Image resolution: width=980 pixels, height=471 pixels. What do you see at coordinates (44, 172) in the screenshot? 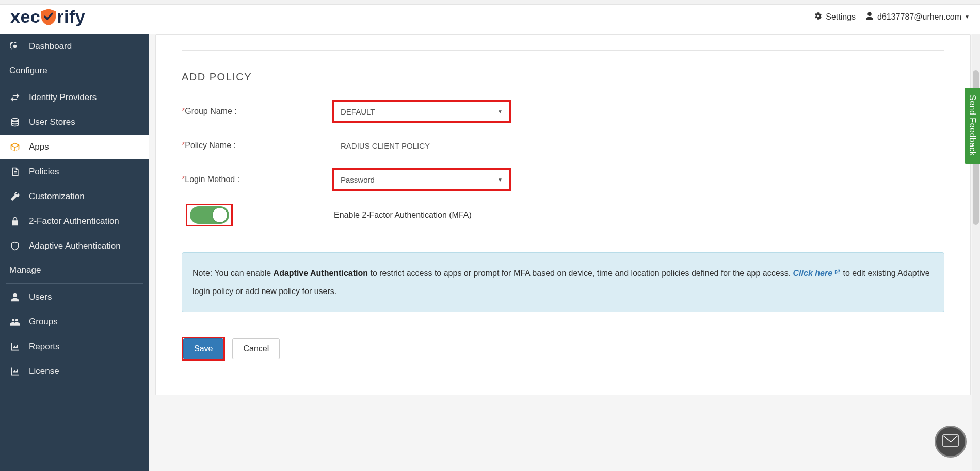
I see `sidebar-item-label: Policies` at bounding box center [44, 172].